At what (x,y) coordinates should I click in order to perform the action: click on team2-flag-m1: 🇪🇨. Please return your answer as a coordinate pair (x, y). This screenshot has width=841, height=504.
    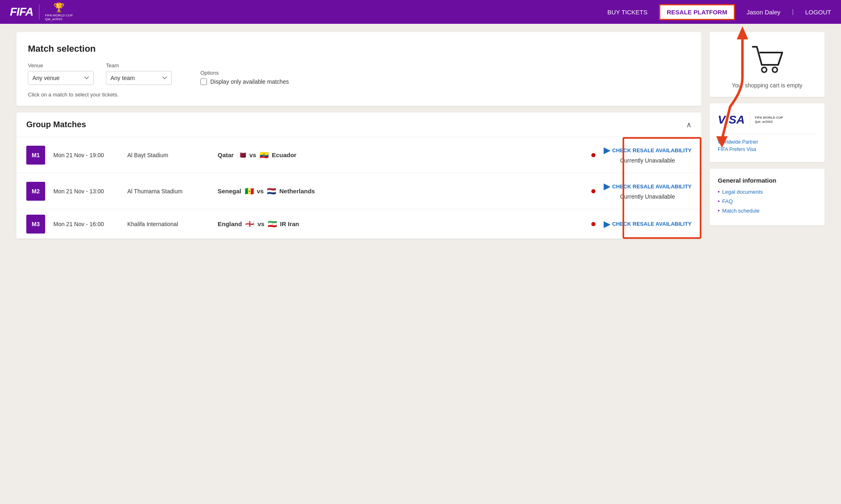
    Looking at the image, I should click on (264, 155).